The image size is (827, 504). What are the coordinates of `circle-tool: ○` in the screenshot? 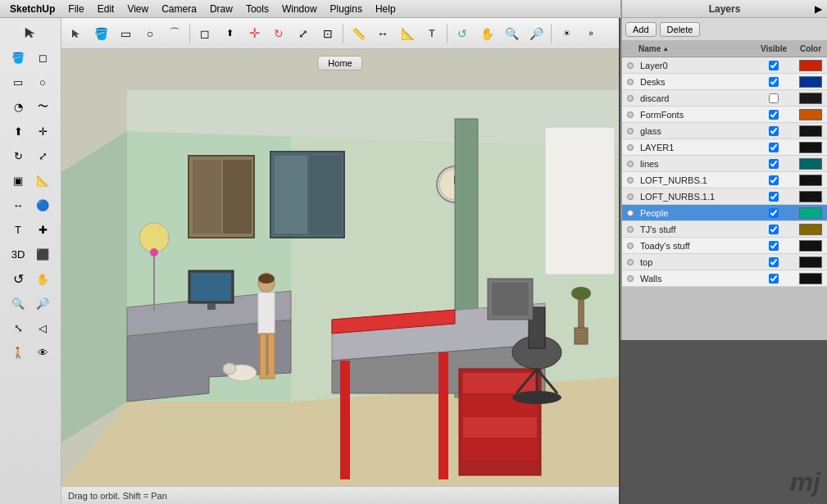 It's located at (43, 82).